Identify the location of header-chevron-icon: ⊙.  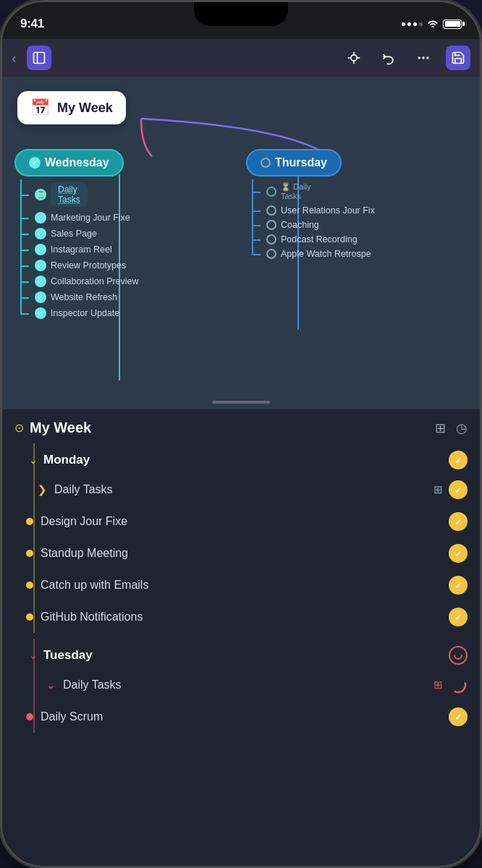
(19, 428).